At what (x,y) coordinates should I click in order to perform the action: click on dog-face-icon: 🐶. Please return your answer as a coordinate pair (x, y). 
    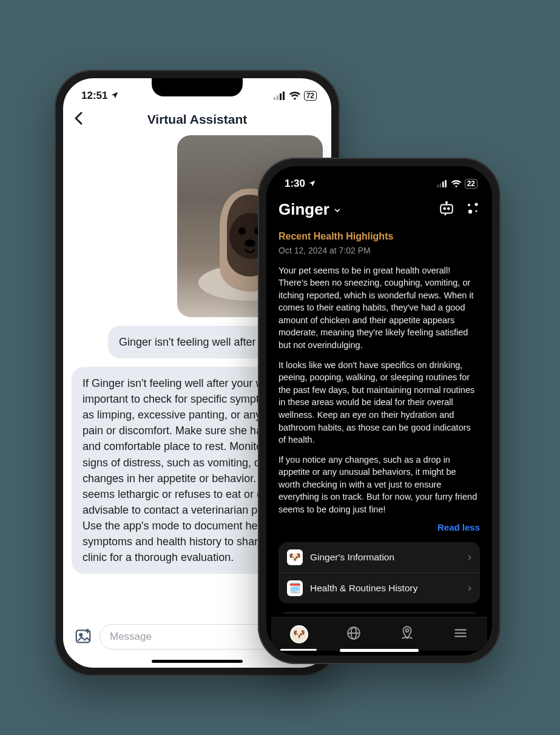
    Looking at the image, I should click on (295, 557).